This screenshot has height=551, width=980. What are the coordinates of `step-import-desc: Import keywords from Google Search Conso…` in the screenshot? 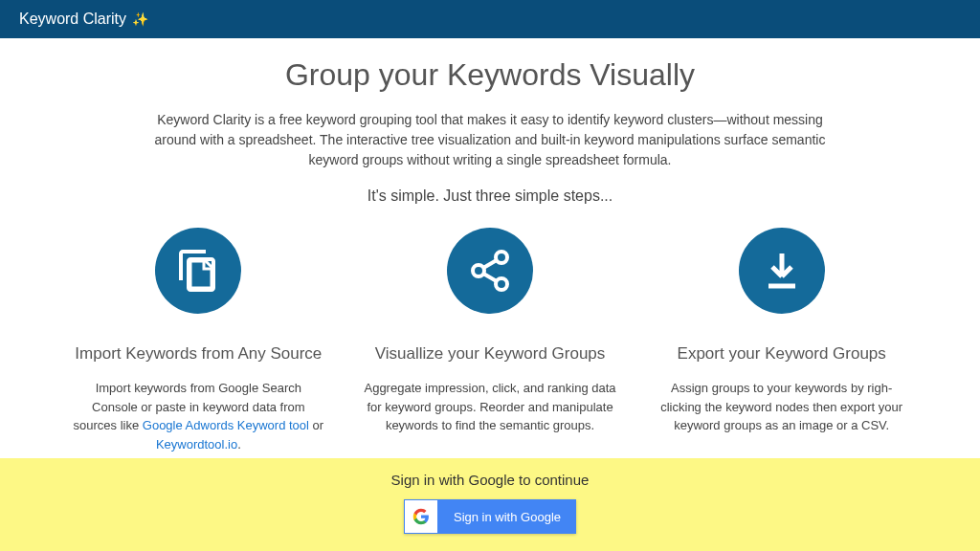 It's located at (199, 416).